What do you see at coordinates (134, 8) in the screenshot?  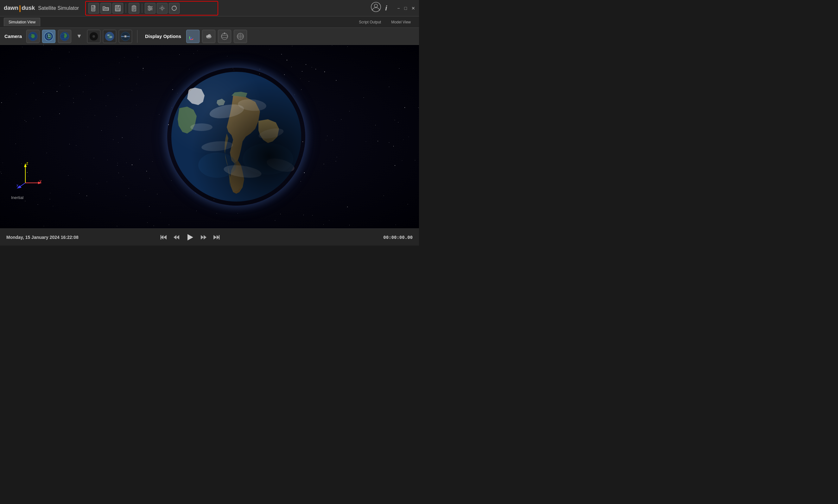 I see `clipboard-button` at bounding box center [134, 8].